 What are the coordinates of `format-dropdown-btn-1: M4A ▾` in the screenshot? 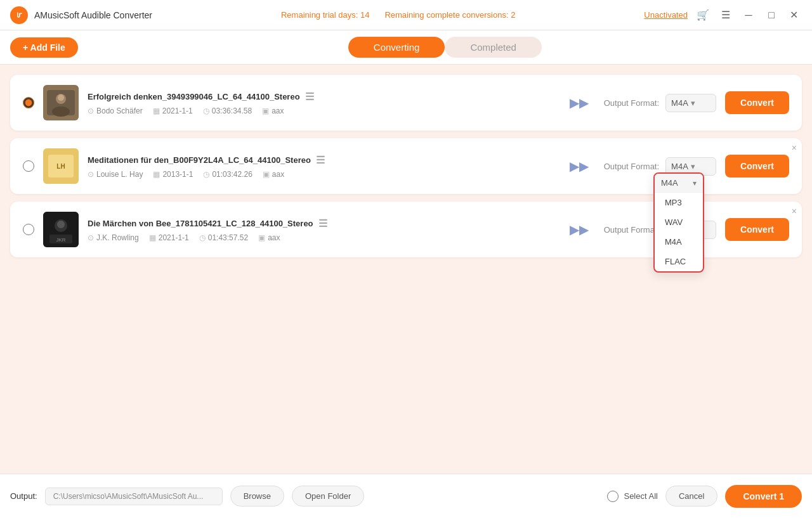 It's located at (691, 103).